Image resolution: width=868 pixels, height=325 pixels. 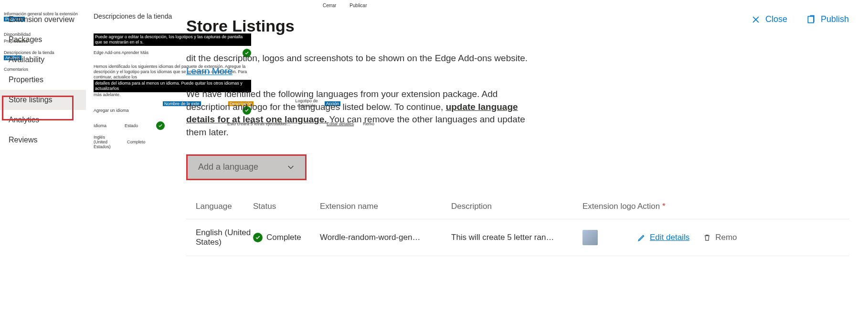 I want to click on sidebar-item-properties: Properties, so click(x=43, y=80).